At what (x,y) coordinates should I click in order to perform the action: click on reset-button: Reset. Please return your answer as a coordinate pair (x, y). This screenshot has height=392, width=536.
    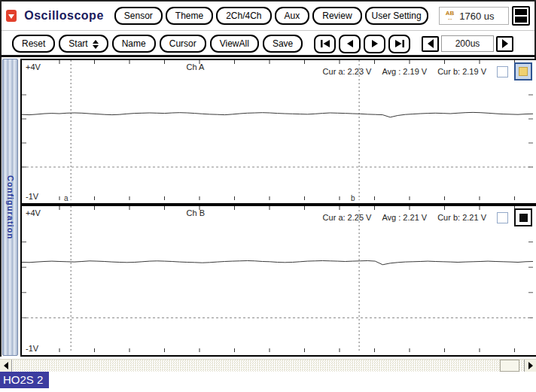
    Looking at the image, I should click on (33, 44).